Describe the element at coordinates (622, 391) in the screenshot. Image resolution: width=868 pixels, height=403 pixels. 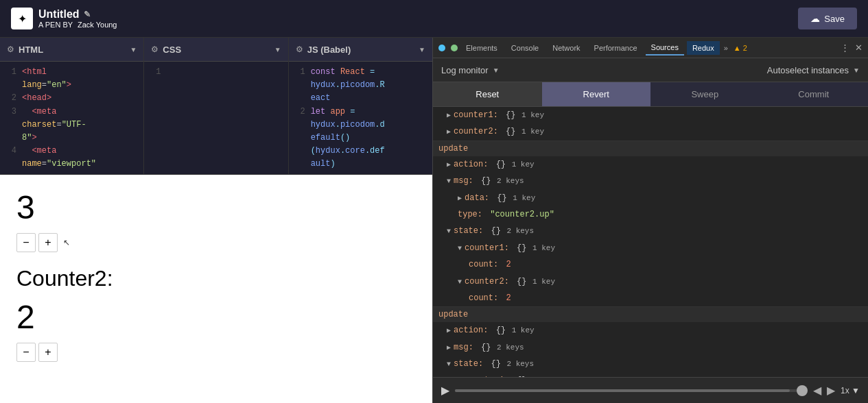
I see `progress-fill` at that location.